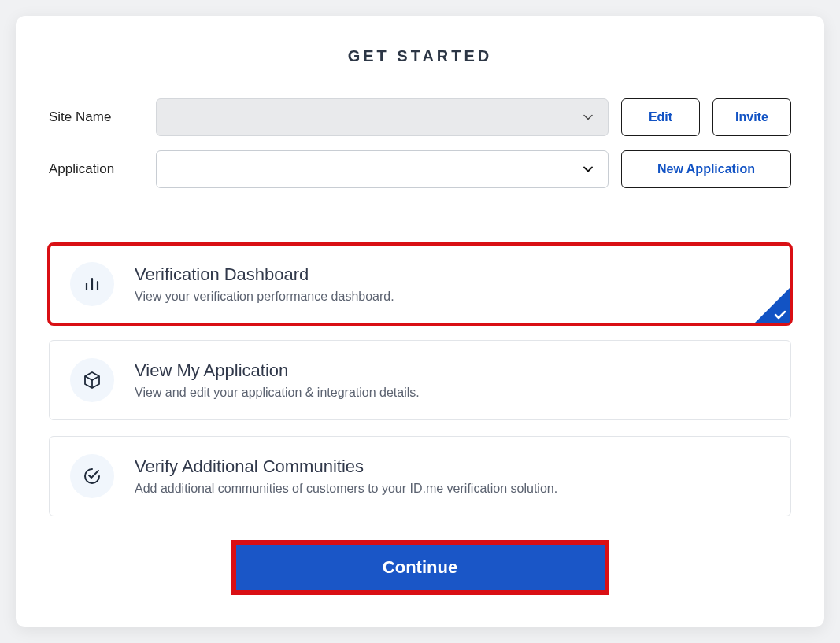  What do you see at coordinates (452, 467) in the screenshot?
I see `option-title: Verify Additional Communities` at bounding box center [452, 467].